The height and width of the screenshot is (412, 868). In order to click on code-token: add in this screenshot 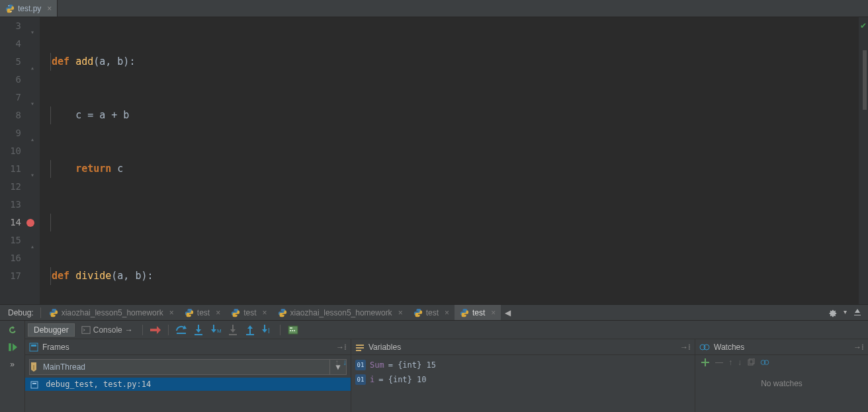, I will do `click(85, 62)`.